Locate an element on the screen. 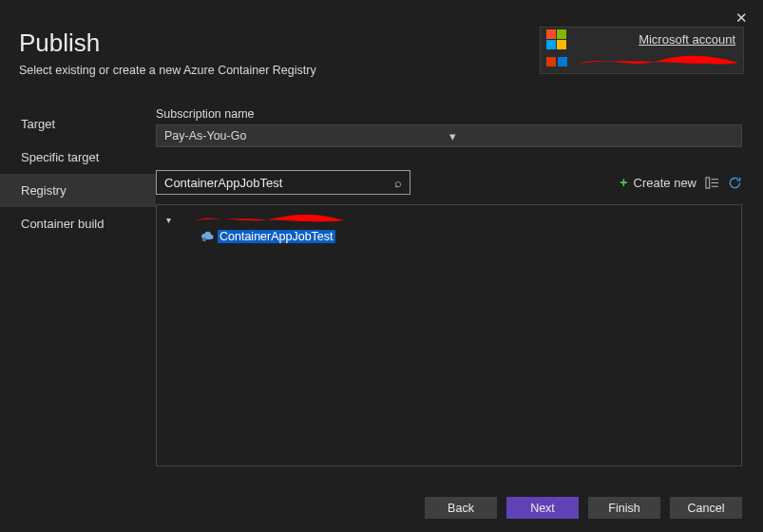  subscription-label: Subscription name is located at coordinates (448, 114).